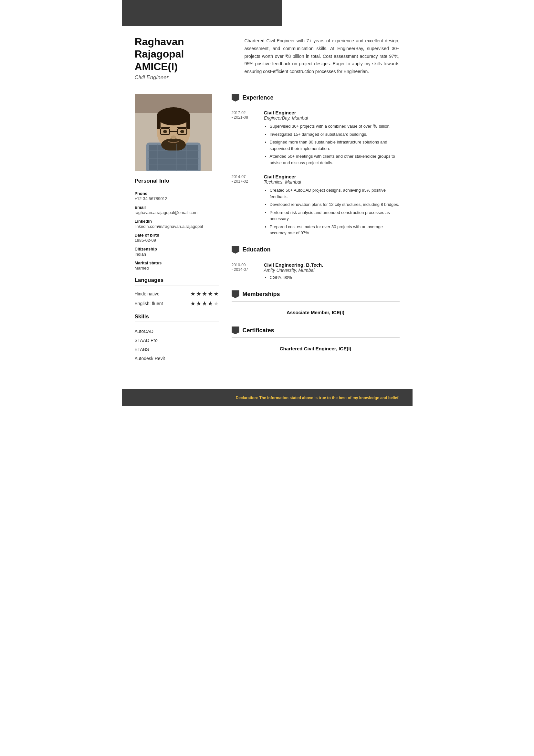 This screenshot has height=756, width=534. Describe the element at coordinates (177, 331) in the screenshot. I see `skill-autocad: AutoCAD` at that location.